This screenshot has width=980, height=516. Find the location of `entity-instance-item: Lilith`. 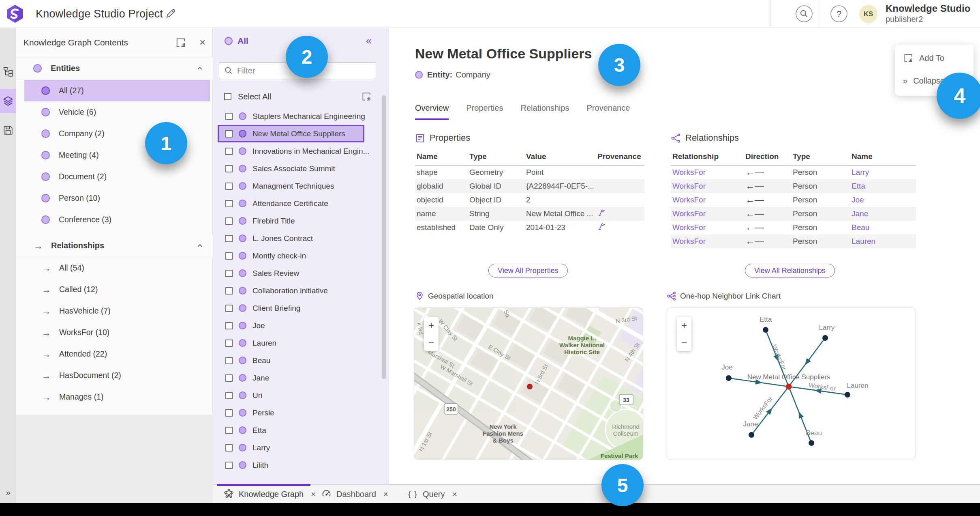

entity-instance-item: Lilith is located at coordinates (291, 465).